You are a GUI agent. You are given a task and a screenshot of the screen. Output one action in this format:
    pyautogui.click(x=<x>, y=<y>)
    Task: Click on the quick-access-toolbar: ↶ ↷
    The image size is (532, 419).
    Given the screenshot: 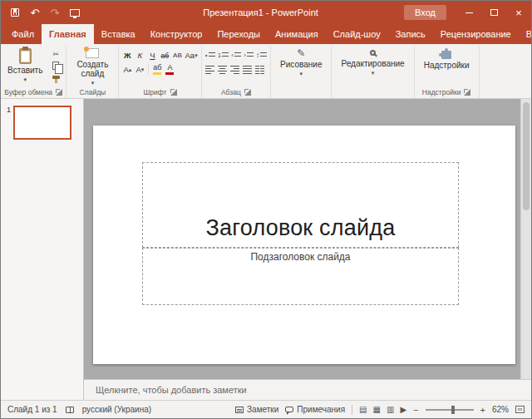 What is the action you would take?
    pyautogui.click(x=59, y=12)
    